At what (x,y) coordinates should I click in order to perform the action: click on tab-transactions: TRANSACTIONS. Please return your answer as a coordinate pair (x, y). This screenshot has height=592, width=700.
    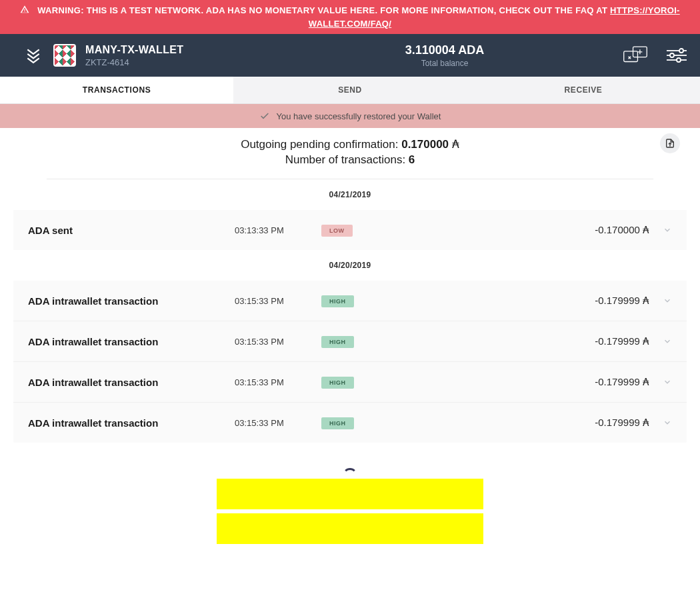
    Looking at the image, I should click on (117, 90).